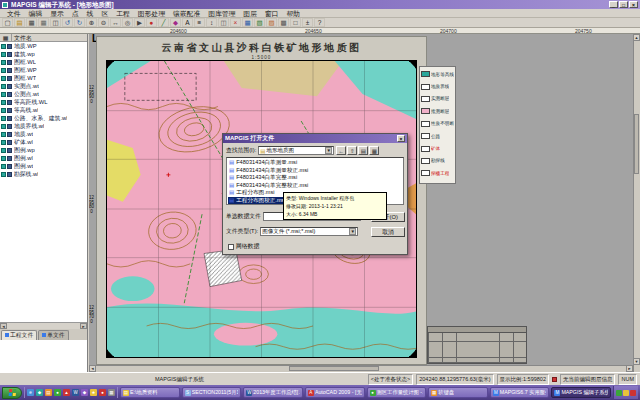 This screenshot has width=640, height=400. I want to click on menu-item: 工程, so click(123, 14).